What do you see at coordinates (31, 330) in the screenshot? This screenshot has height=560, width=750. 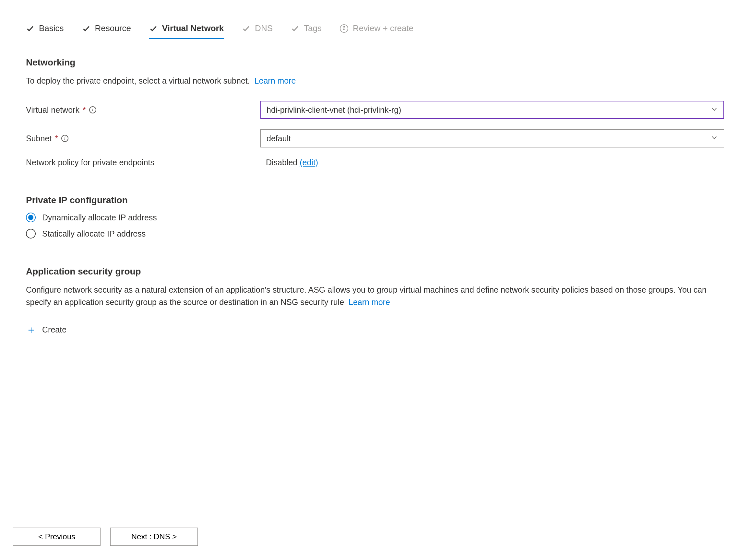 I see `plus-icon: ＋` at bounding box center [31, 330].